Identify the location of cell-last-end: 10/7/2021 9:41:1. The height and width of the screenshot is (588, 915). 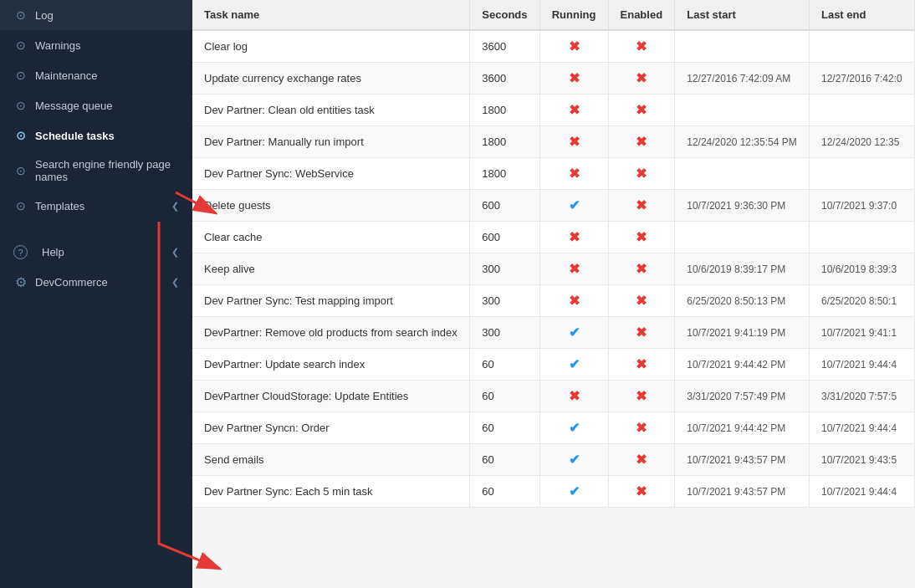
(861, 333).